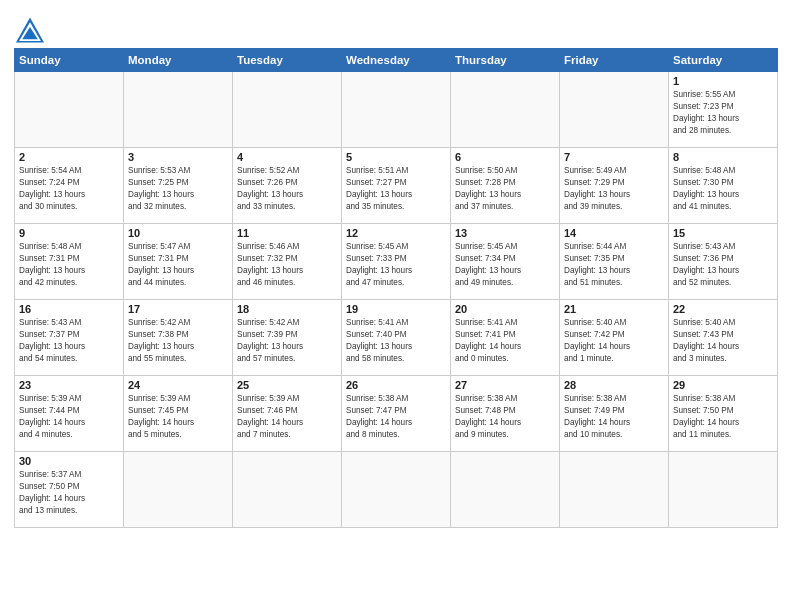  What do you see at coordinates (396, 265) in the screenshot?
I see `day-info: Sunrise: 5:45 AM Sunset: 7:33 PM Dayligh…` at bounding box center [396, 265].